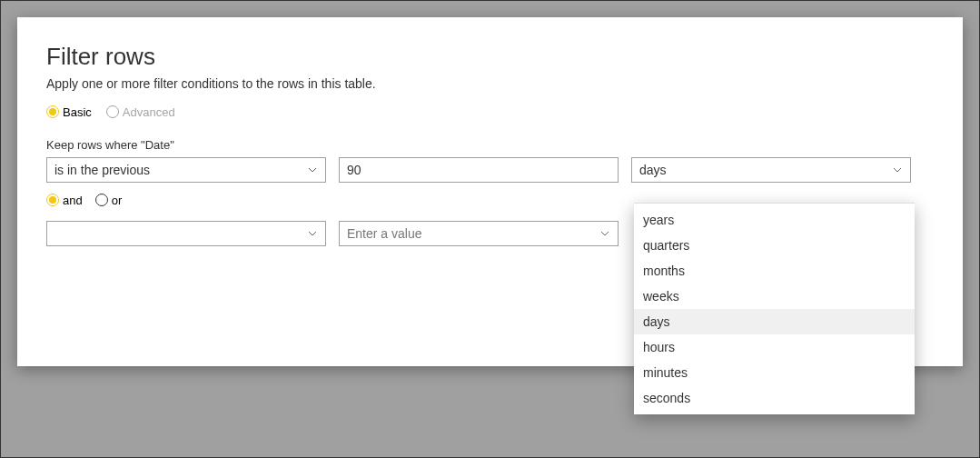 This screenshot has width=980, height=458. What do you see at coordinates (490, 56) in the screenshot?
I see `dialog-title: Filter rows` at bounding box center [490, 56].